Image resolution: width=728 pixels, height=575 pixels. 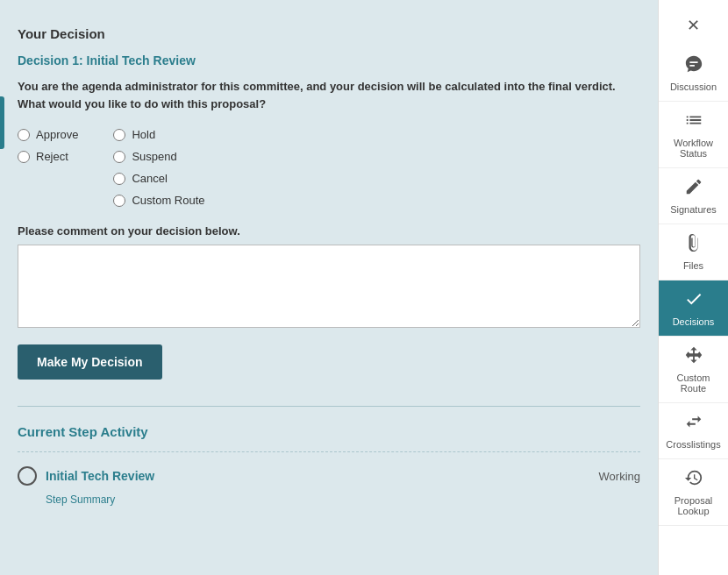 I want to click on activity-divider-top, so click(x=329, y=452).